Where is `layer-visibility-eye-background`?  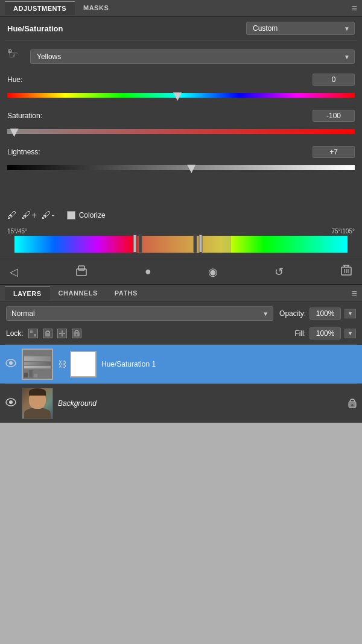
layer-visibility-eye-background is located at coordinates (11, 403).